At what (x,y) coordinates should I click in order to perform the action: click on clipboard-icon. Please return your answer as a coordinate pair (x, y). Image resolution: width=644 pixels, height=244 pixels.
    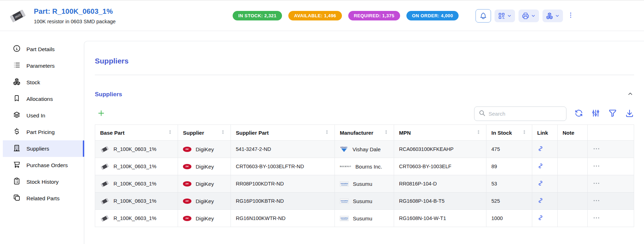
    Looking at the image, I should click on (17, 182).